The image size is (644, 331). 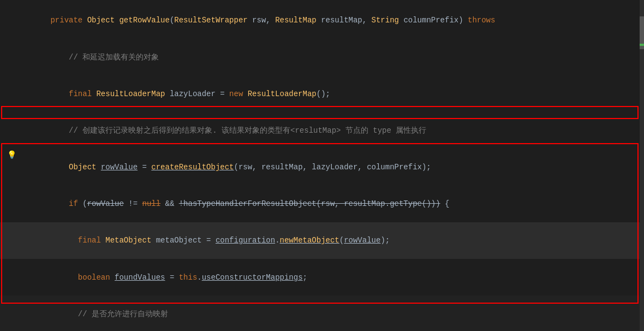 What do you see at coordinates (144, 167) in the screenshot?
I see `eq-5: =` at bounding box center [144, 167].